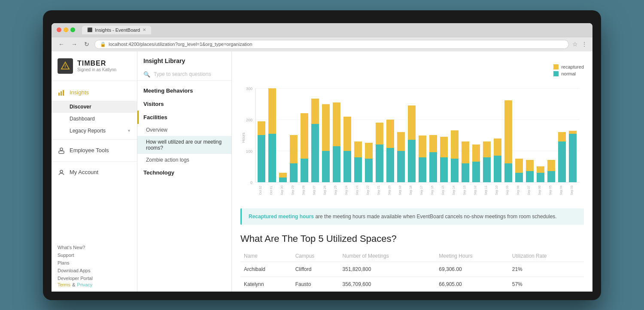 The width and height of the screenshot is (644, 310). I want to click on svg-text: Sep 03, so click(572, 190).